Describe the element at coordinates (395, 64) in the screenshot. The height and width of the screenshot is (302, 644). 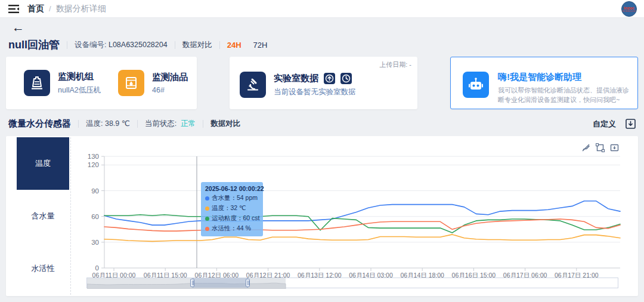
I see `upload-date: 上传日期: -` at that location.